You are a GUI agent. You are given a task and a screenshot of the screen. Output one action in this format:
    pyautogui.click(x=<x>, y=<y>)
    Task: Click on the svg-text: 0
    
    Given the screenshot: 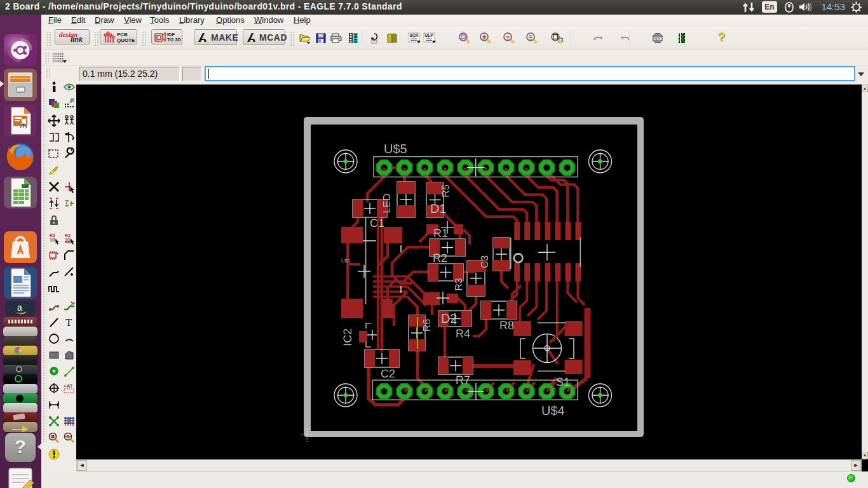 What is the action you would take?
    pyautogui.click(x=71, y=102)
    